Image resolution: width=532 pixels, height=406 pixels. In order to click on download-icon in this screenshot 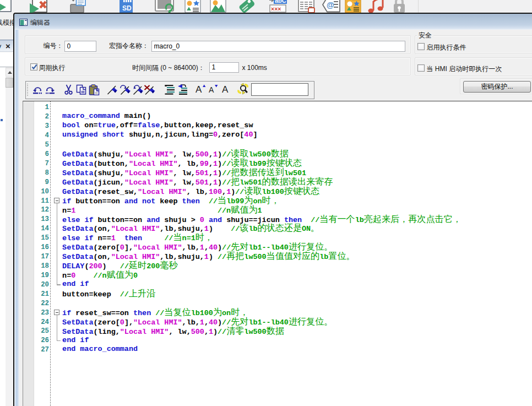, I will do `click(78, 7)`.